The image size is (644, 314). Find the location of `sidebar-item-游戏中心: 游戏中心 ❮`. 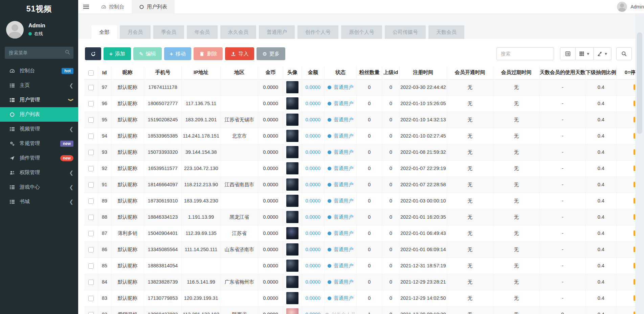

sidebar-item-游戏中心: 游戏中心 ❮ is located at coordinates (39, 187).